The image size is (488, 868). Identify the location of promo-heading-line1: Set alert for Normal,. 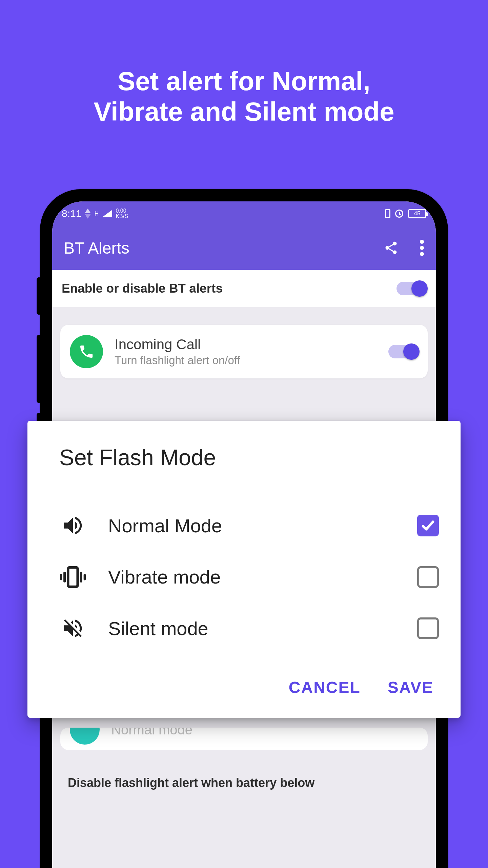
(244, 81).